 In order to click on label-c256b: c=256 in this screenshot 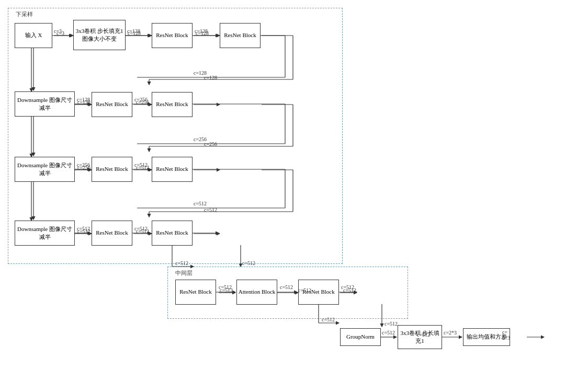, I will do `click(210, 144)`.